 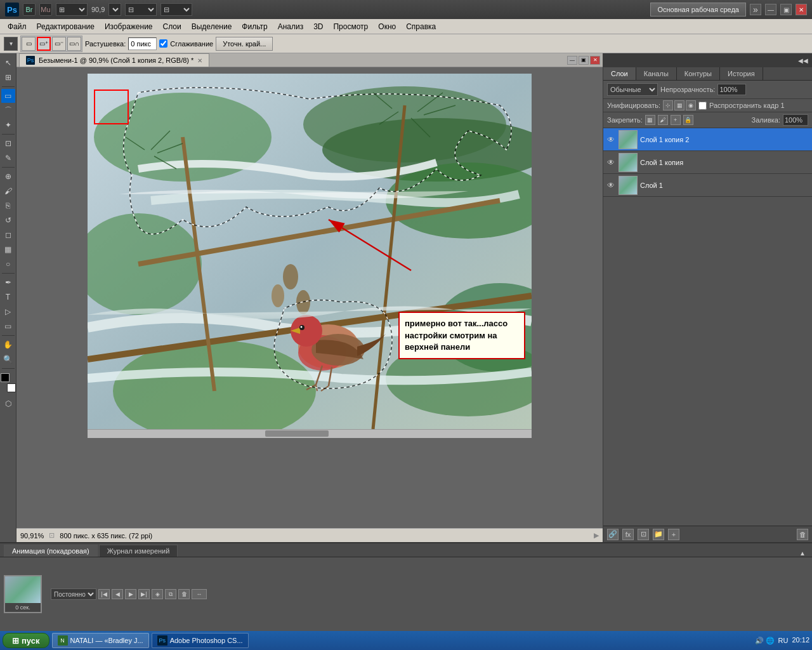 What do you see at coordinates (8, 176) in the screenshot?
I see `healing-tool: ⊕` at bounding box center [8, 176].